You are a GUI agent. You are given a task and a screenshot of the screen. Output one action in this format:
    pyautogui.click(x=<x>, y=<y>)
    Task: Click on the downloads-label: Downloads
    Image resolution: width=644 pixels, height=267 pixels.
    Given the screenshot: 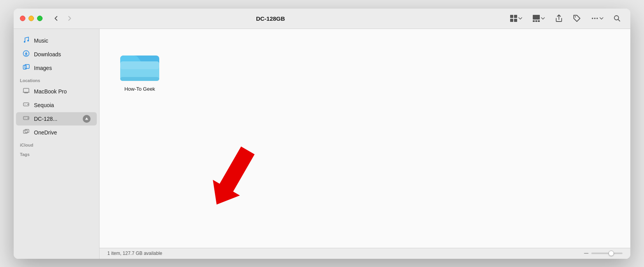 What is the action you would take?
    pyautogui.click(x=62, y=54)
    